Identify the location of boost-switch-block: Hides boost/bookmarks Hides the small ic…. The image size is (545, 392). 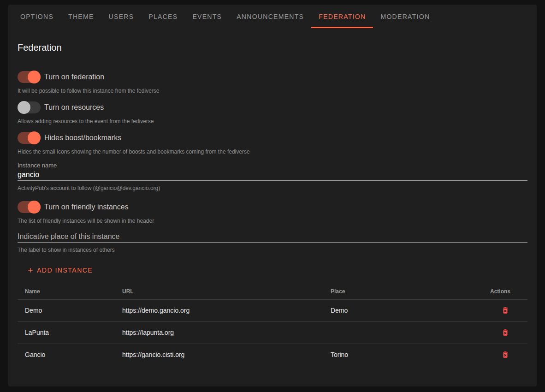
(272, 143).